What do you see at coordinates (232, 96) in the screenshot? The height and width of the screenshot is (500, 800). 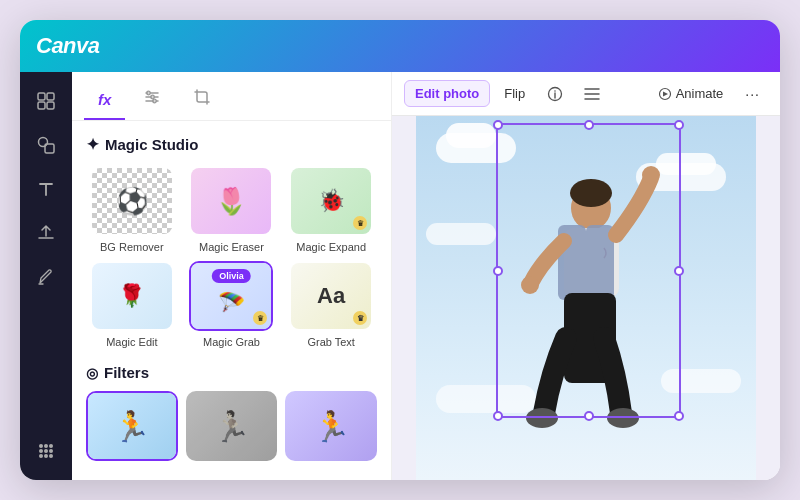 I see `panel-tabs: fx` at bounding box center [232, 96].